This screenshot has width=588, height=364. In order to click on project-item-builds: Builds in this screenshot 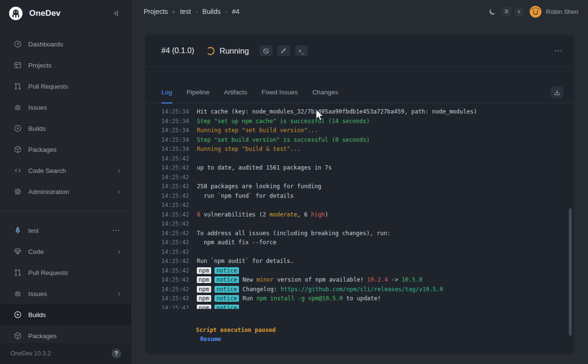, I will do `click(65, 315)`.